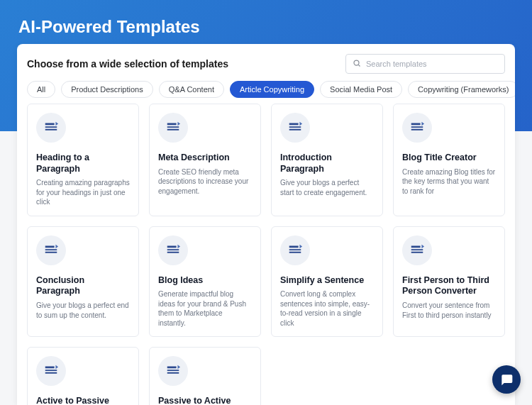 The image size is (532, 405). What do you see at coordinates (266, 62) in the screenshot?
I see `panel-header: Choose from a wide selection of template…` at bounding box center [266, 62].